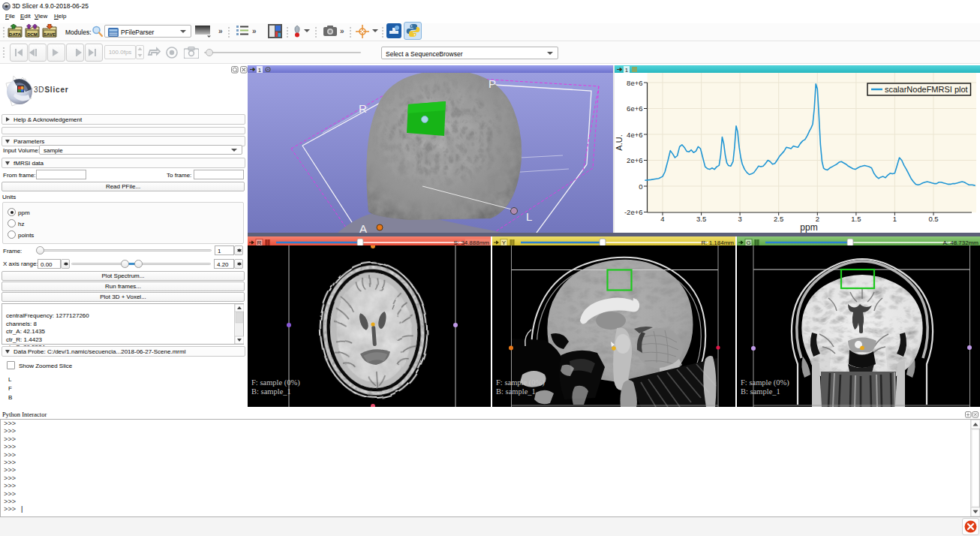 The height and width of the screenshot is (536, 980). What do you see at coordinates (363, 227) in the screenshot?
I see `svg-text: A` at bounding box center [363, 227].